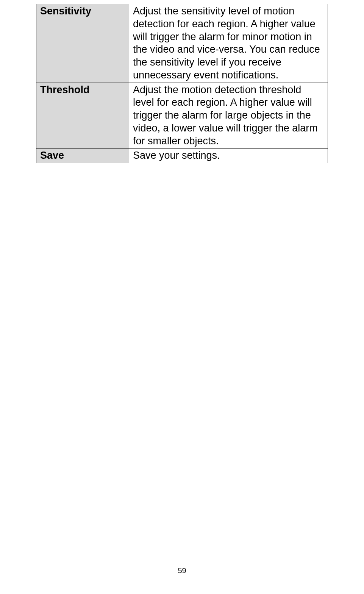 Image resolution: width=364 pixels, height=594 pixels. Describe the element at coordinates (182, 116) in the screenshot. I see `table-row: Threshold Adjust the motion detection th…` at that location.